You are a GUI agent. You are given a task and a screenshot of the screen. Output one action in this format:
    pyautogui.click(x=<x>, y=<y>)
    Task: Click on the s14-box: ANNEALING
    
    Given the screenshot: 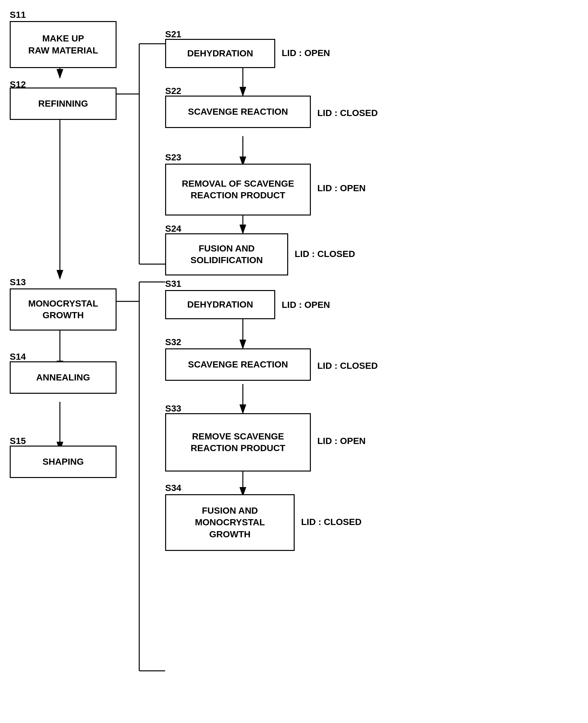 What is the action you would take?
    pyautogui.click(x=63, y=378)
    